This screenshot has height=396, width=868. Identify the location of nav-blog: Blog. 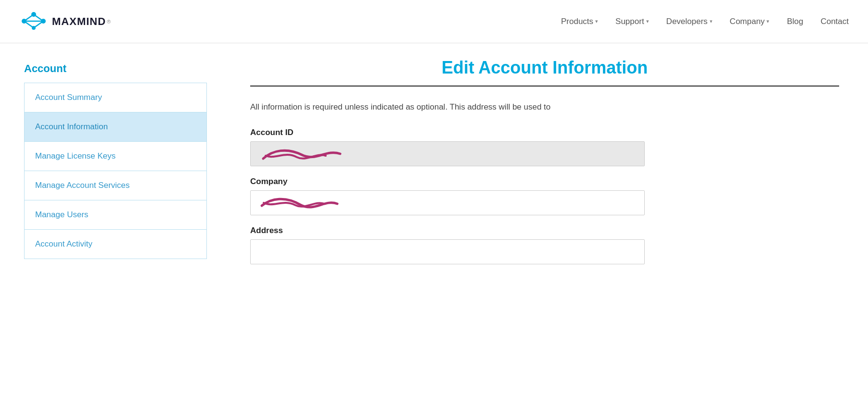
(795, 22).